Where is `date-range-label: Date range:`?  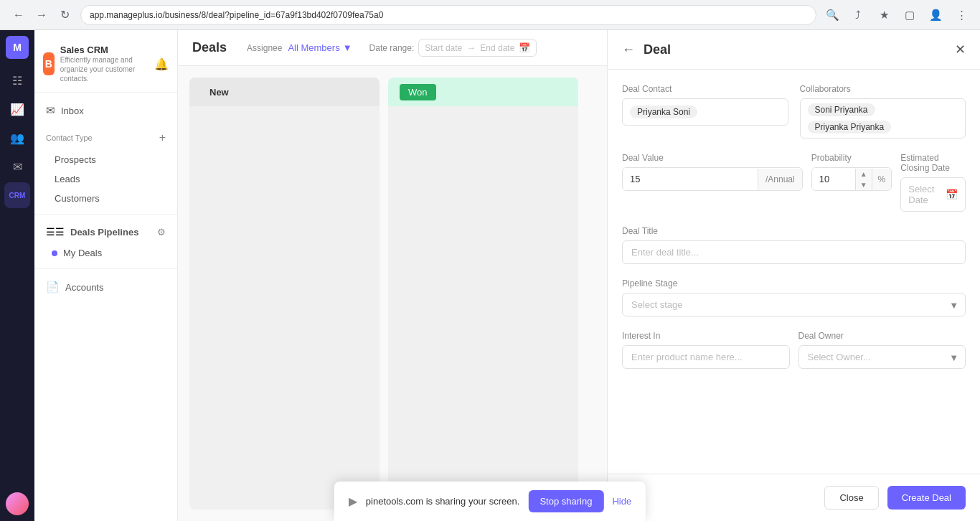 date-range-label: Date range: is located at coordinates (392, 48).